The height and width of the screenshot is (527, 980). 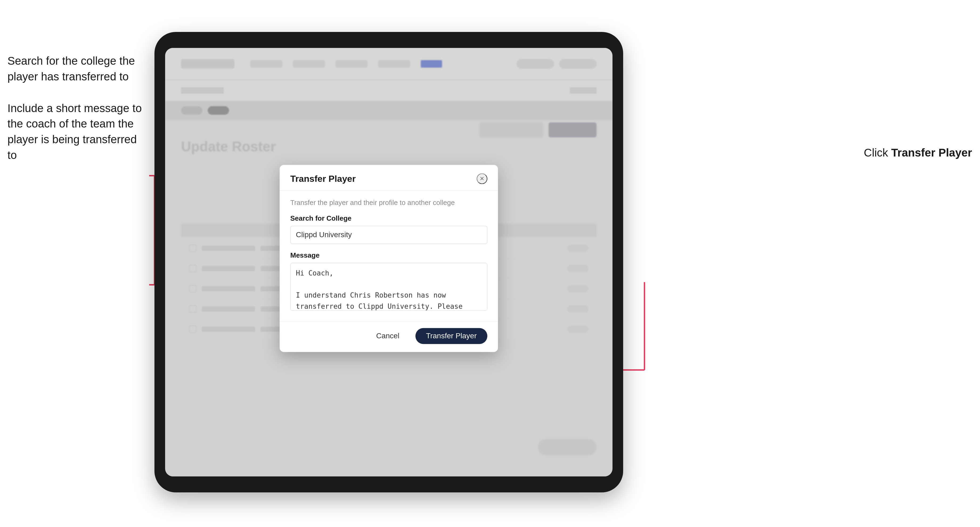 I want to click on modal-header: Transfer Player ×, so click(x=389, y=178).